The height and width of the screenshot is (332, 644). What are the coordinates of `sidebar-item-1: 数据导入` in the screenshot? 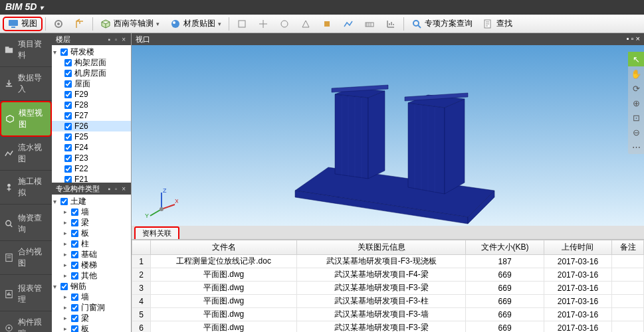 It's located at (26, 84).